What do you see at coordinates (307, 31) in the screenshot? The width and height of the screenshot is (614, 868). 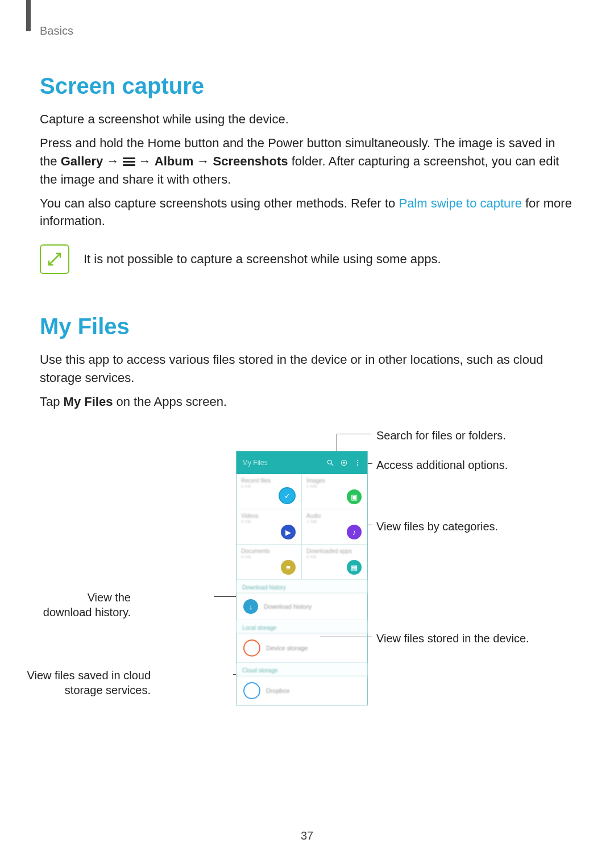 I see `chapter-label: Basics` at bounding box center [307, 31].